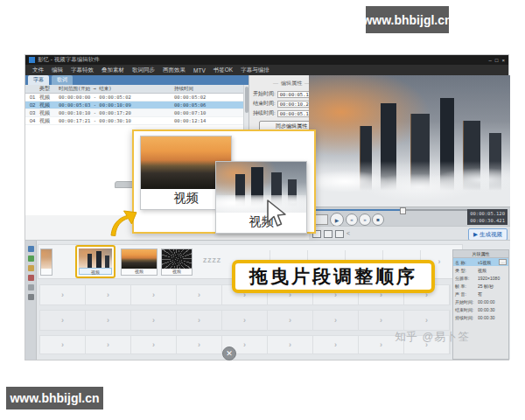 Image resolution: width=525 pixels, height=420 pixels. I want to click on property-row: 持续时间: 00:00:30, so click(481, 317).